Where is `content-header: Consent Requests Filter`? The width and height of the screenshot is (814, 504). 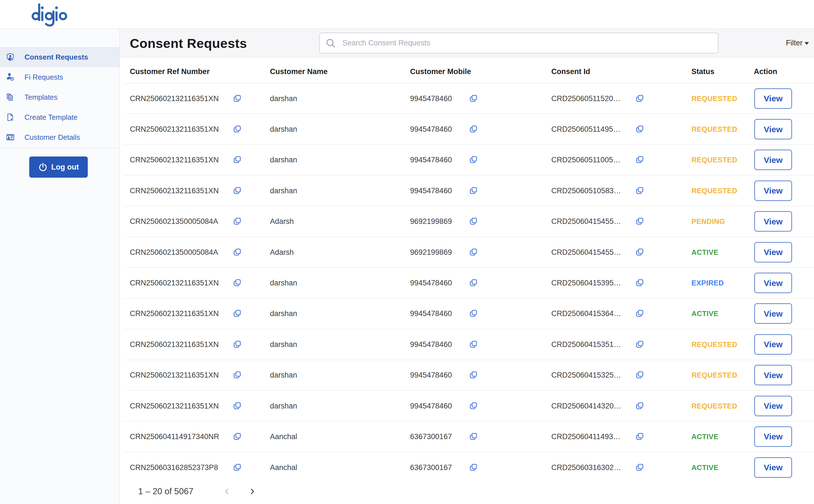
content-header: Consent Requests Filter is located at coordinates (467, 43).